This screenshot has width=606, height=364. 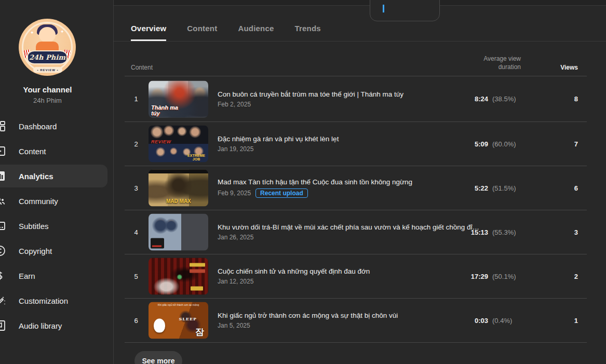 I want to click on table-row: 3 MAD MAX Mad max Tàn tích hậu tận thế C…, so click(x=356, y=188).